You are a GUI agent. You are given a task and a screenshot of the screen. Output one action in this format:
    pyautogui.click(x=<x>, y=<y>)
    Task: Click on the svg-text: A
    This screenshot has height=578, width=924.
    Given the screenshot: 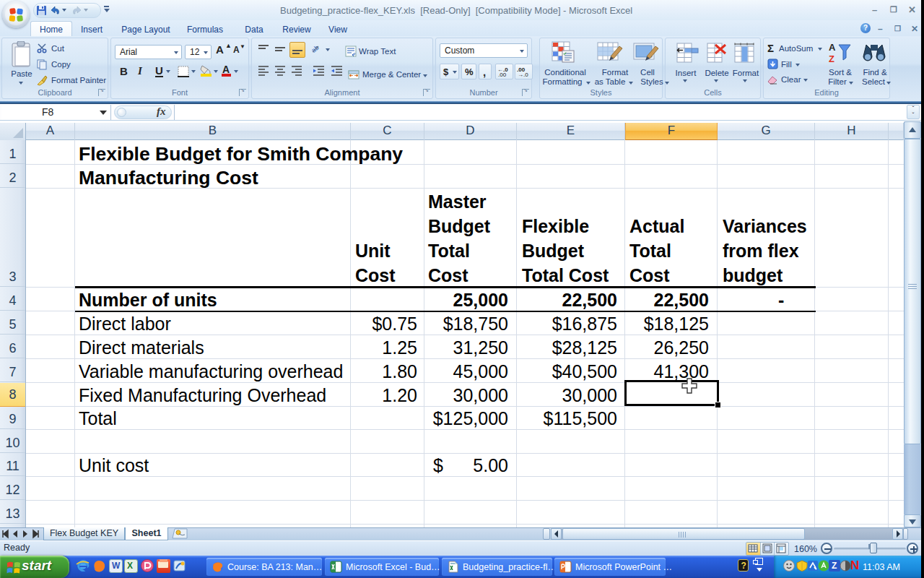 What is the action you would take?
    pyautogui.click(x=832, y=48)
    